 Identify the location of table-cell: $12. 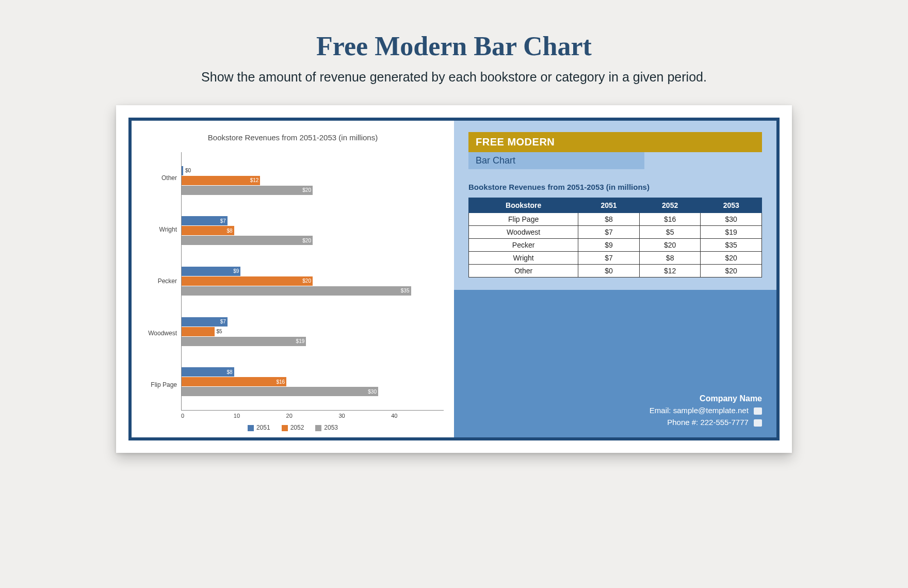
(670, 271).